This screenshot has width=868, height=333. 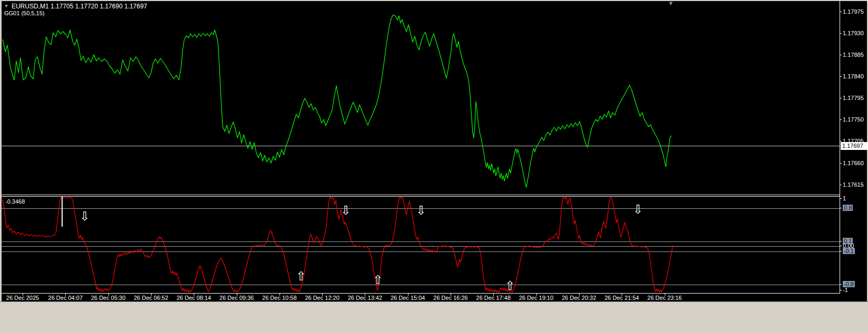 What do you see at coordinates (65, 298) in the screenshot?
I see `time-axis-label: 26 Dec 04:07` at bounding box center [65, 298].